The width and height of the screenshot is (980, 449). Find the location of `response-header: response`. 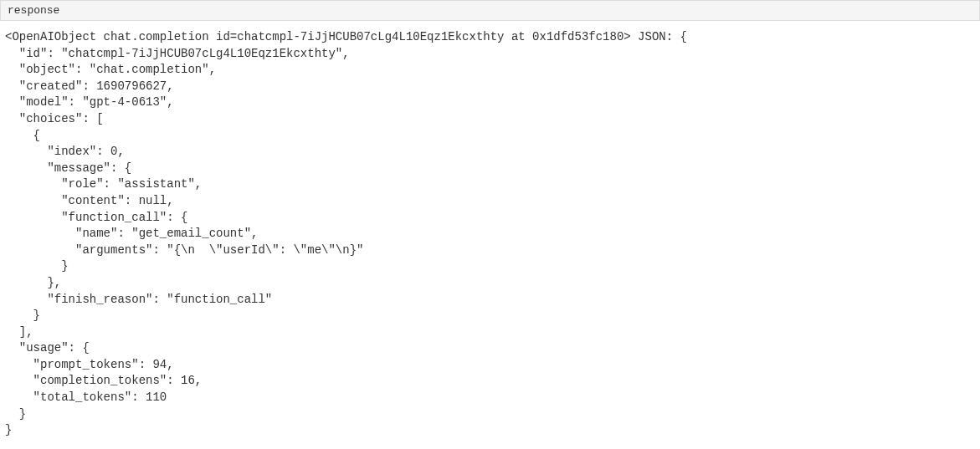

response-header: response is located at coordinates (490, 10).